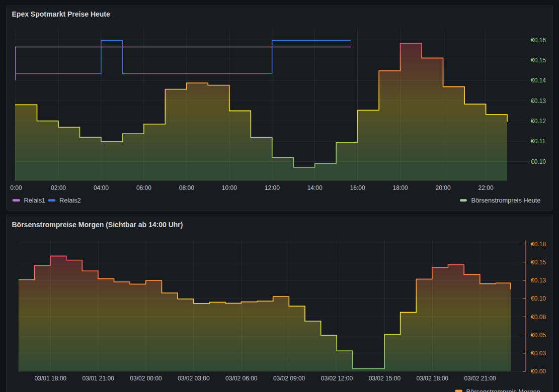 The height and width of the screenshot is (392, 559). I want to click on svg-text: 02:00, so click(58, 188).